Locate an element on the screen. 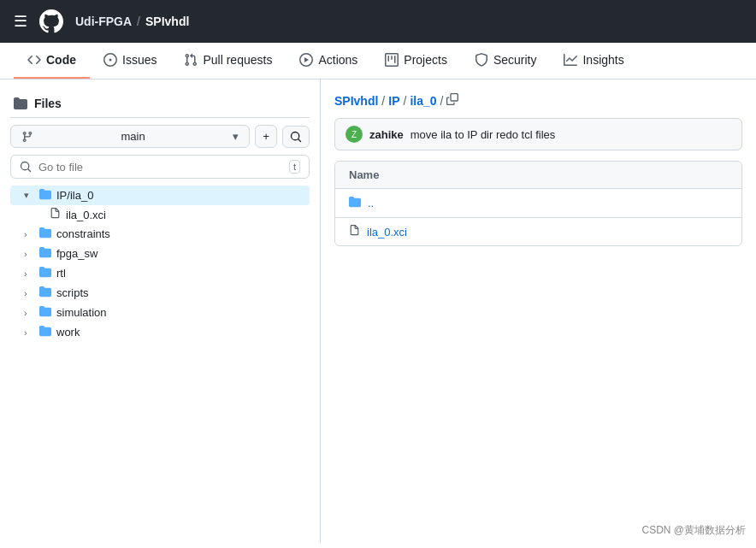 The image size is (756, 548). file-tree: ▾ IP/ila_0 ila_0.xci › constr is located at coordinates (160, 263).